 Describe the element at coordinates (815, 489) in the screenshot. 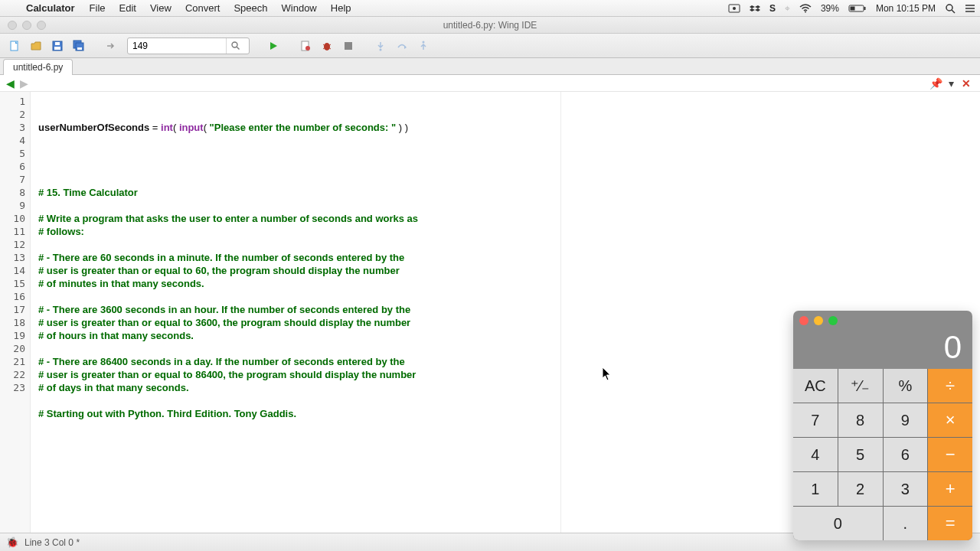

I see `key-1: 1` at that location.